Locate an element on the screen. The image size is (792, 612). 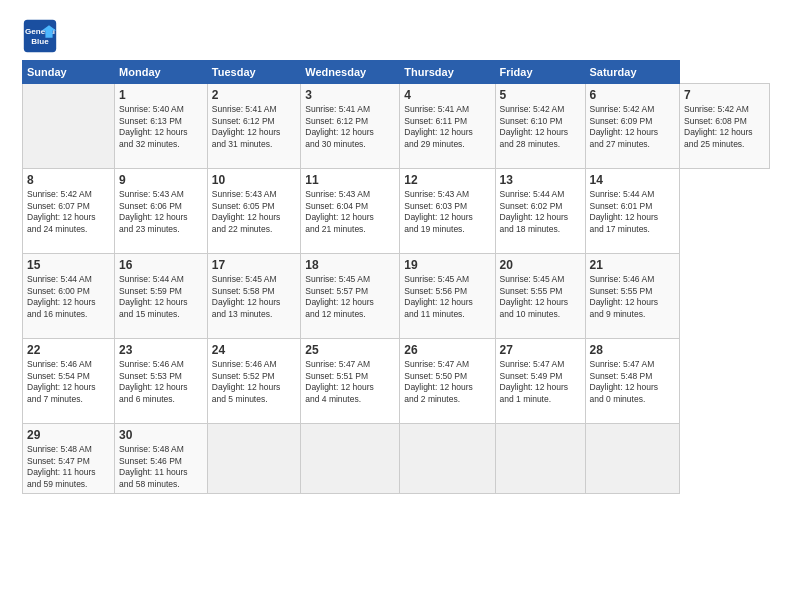
table-row: 17Sunrise: 5:45 AMSunset: 5:58 PMDayligh… is located at coordinates (254, 296).